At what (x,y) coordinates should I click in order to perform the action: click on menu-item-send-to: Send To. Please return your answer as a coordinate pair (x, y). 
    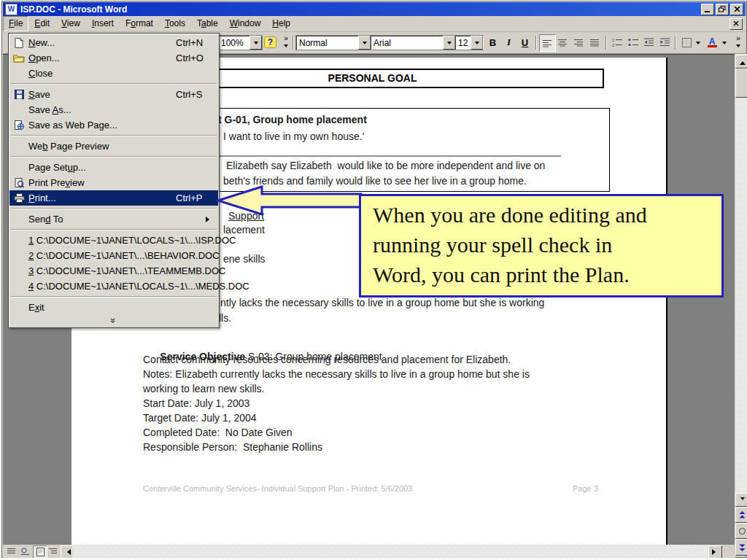
    Looking at the image, I should click on (114, 219).